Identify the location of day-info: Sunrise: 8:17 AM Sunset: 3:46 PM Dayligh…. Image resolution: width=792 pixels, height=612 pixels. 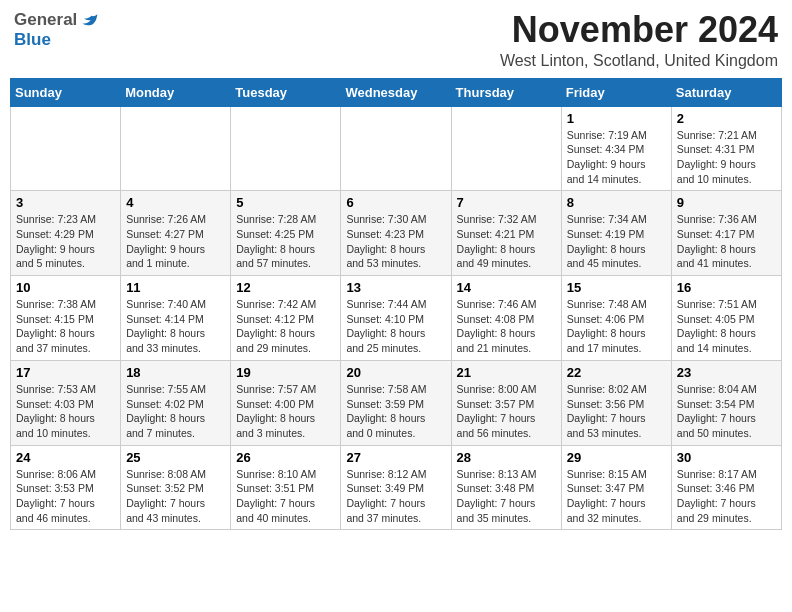
(726, 496).